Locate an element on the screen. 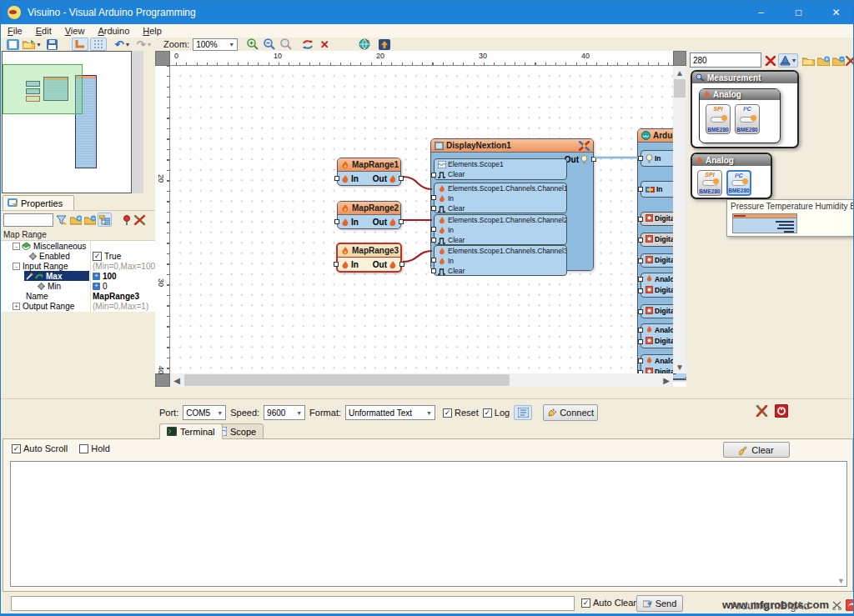 The height and width of the screenshot is (616, 854). filter-button is located at coordinates (62, 220).